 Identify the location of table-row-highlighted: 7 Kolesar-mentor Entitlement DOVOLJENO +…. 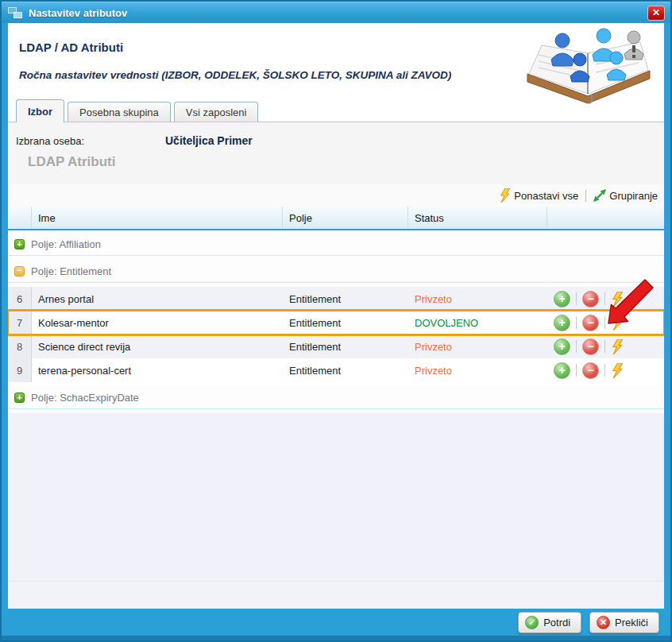
(336, 323).